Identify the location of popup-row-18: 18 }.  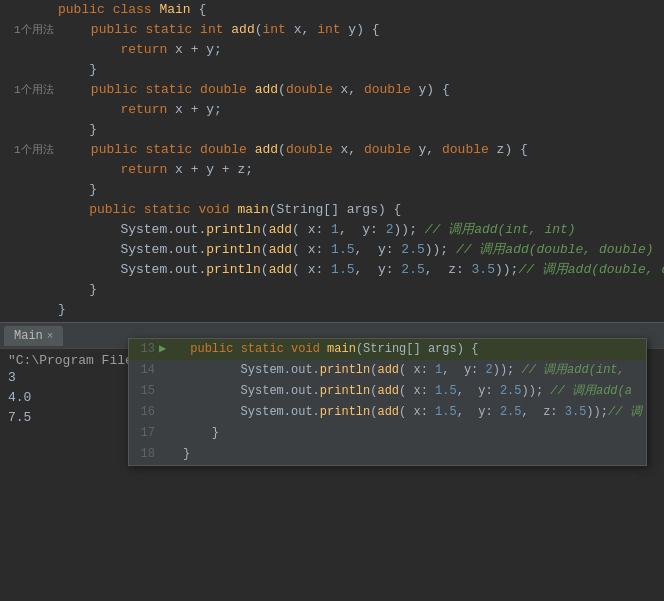
(388, 454).